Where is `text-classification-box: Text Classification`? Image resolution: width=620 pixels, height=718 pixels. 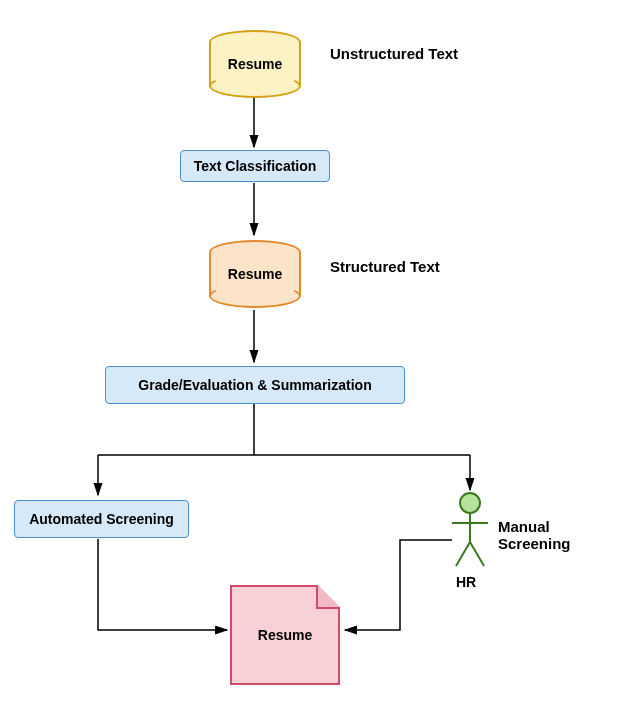
text-classification-box: Text Classification is located at coordinates (255, 166).